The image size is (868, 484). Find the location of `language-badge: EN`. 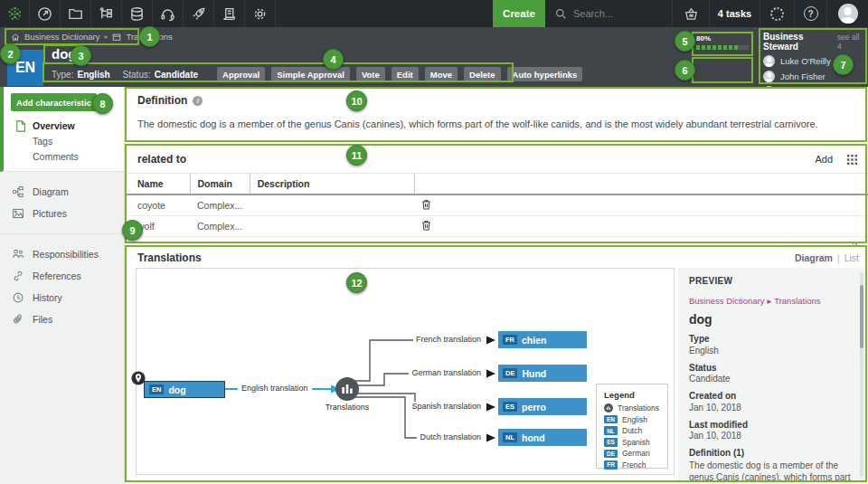

language-badge: EN is located at coordinates (156, 389).